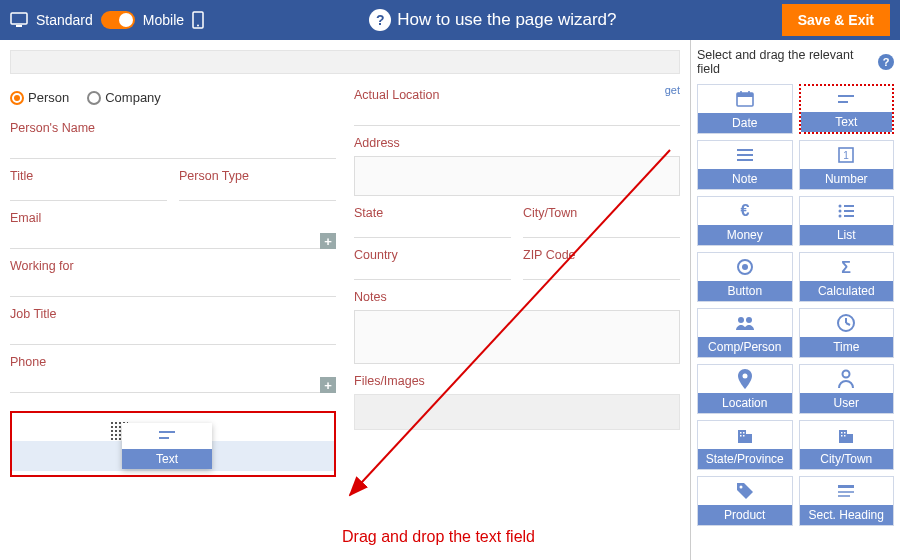 The width and height of the screenshot is (900, 560). Describe the element at coordinates (345, 62) in the screenshot. I see `page-title-input` at that location.